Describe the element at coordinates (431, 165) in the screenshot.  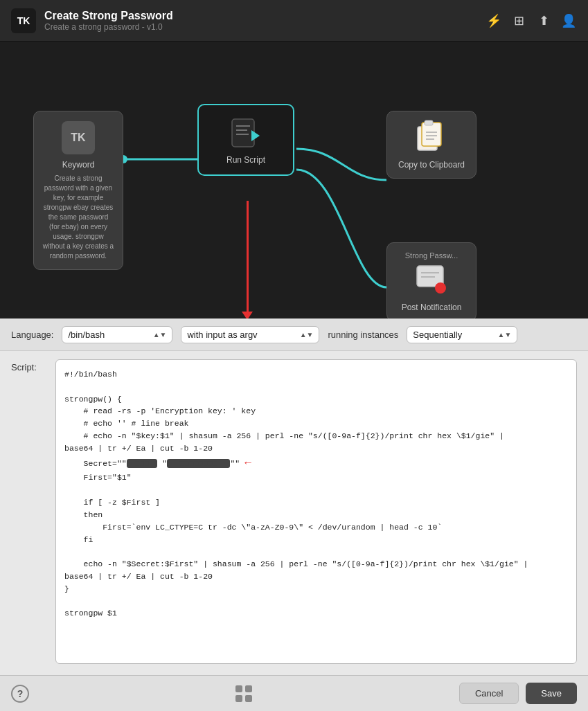
I see `clipboard-node-label: Copy to Clipboard` at that location.